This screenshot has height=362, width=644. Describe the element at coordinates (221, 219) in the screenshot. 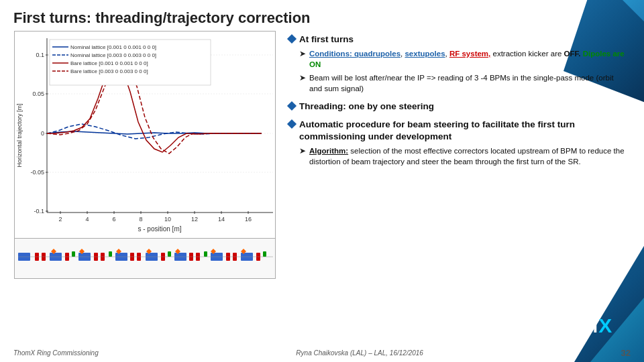

I see `svg-text: 14` at that location.